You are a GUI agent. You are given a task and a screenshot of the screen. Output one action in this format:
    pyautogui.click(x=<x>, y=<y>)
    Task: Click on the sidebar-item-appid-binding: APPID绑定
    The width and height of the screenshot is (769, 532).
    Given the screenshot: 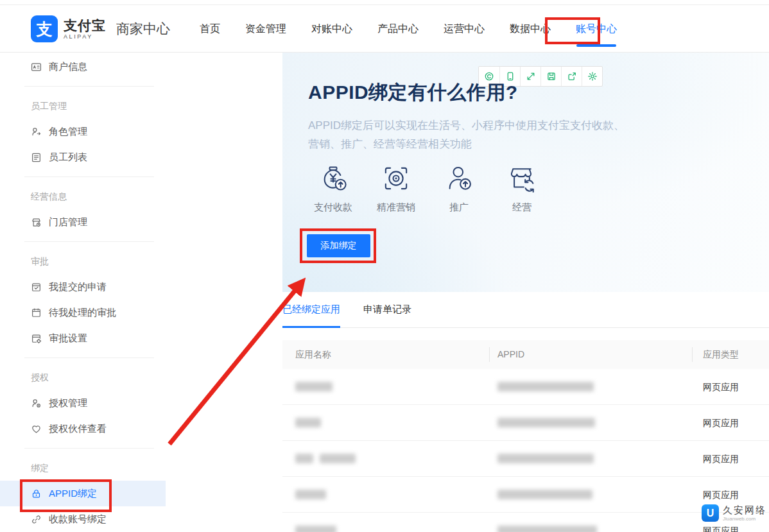 What is the action you would take?
    pyautogui.click(x=83, y=493)
    